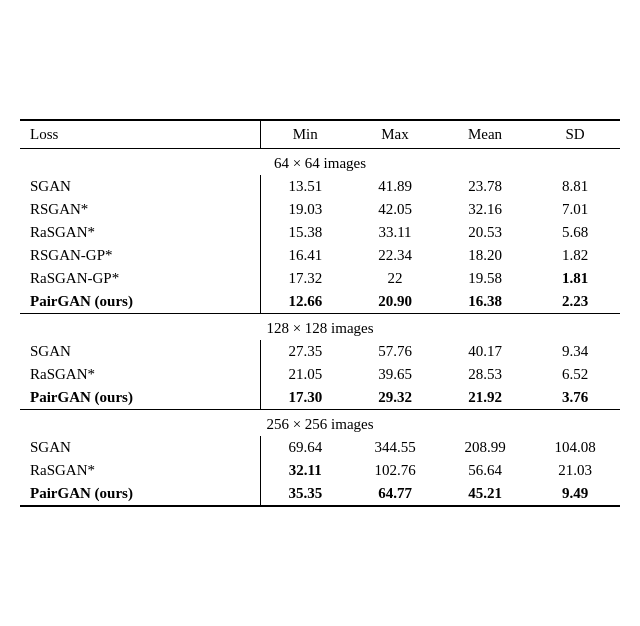 This screenshot has width=640, height=626. Describe the element at coordinates (395, 256) in the screenshot. I see `cell-max: 22.34` at that location.